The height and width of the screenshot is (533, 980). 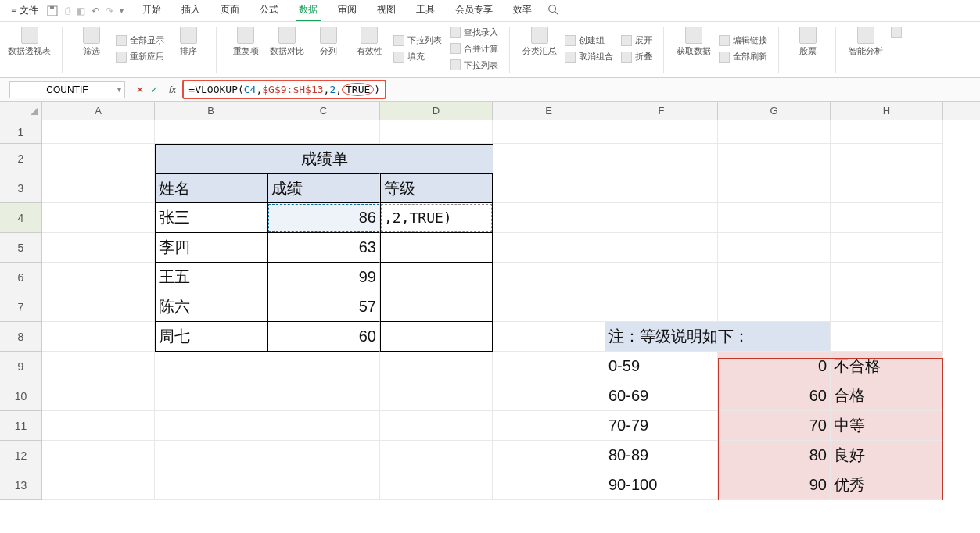 What do you see at coordinates (21, 396) in the screenshot?
I see `row-header-10: 10` at bounding box center [21, 396].